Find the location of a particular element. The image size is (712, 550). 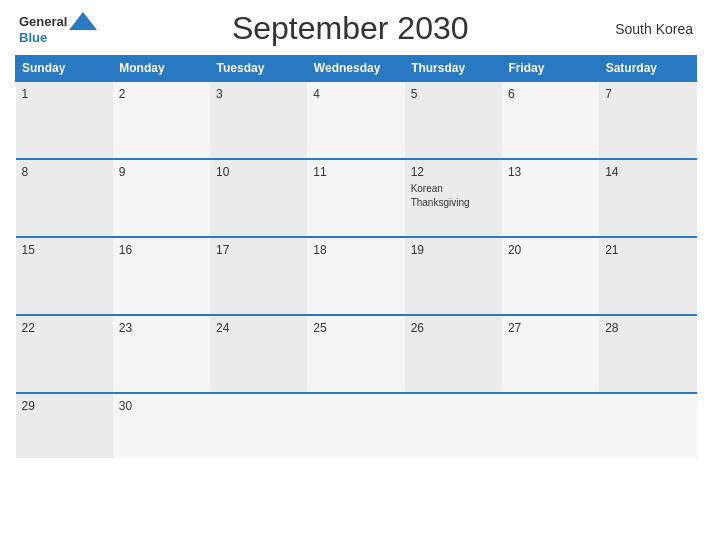

calendar-cell: 30 is located at coordinates (162, 426).